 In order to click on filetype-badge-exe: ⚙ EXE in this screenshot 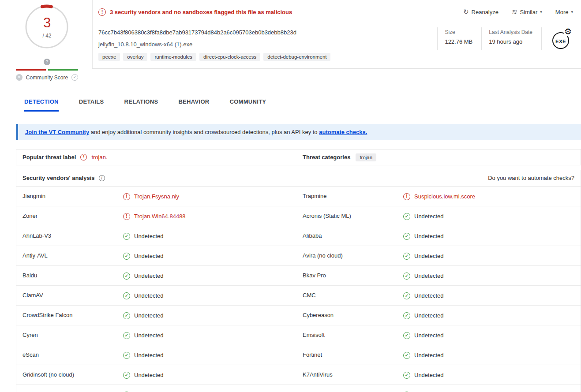, I will do `click(562, 39)`.